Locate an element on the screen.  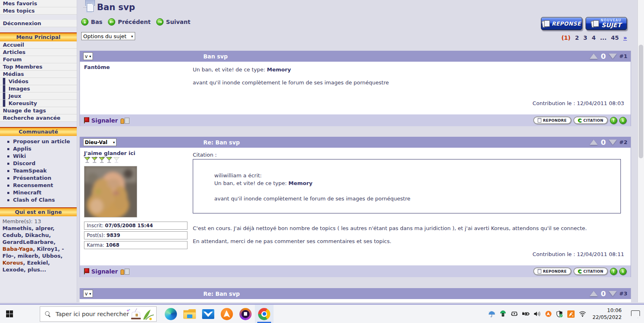
member-link-admin: Baba-Yaga is located at coordinates (19, 249).